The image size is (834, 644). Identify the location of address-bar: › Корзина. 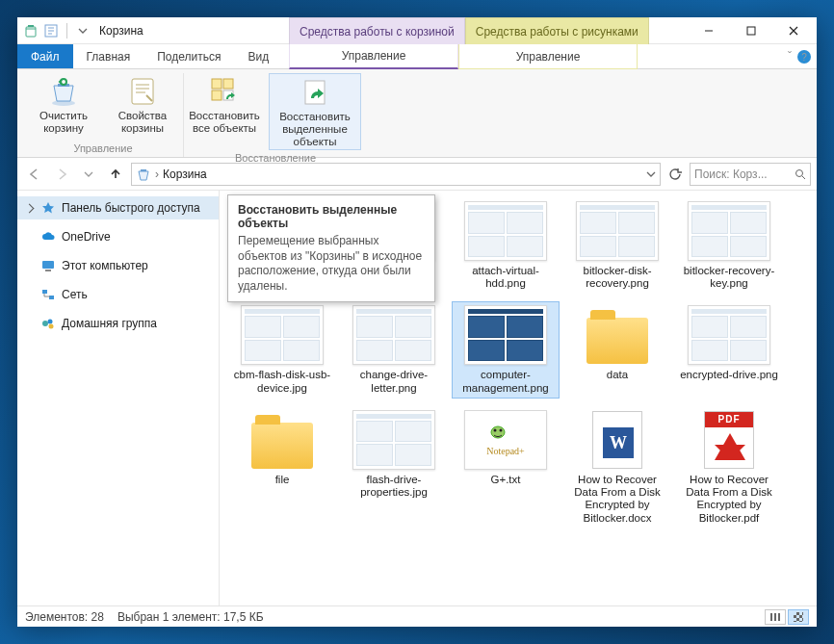
(396, 174).